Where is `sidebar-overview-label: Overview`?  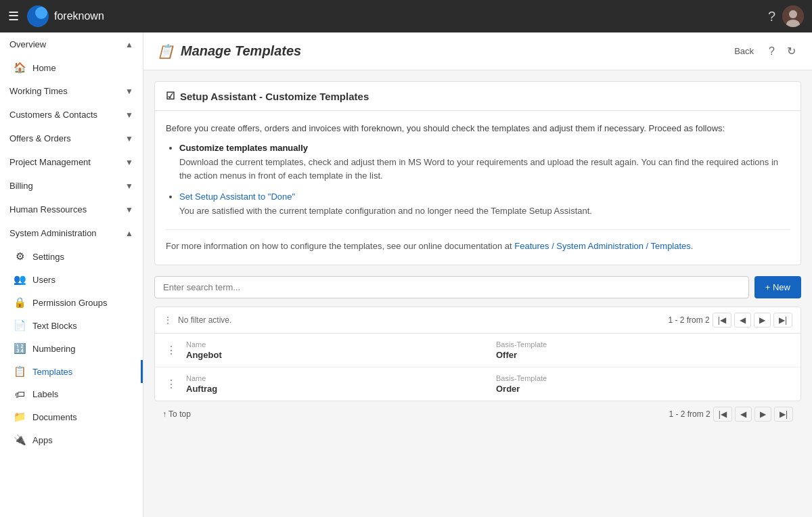 sidebar-overview-label: Overview is located at coordinates (28, 45).